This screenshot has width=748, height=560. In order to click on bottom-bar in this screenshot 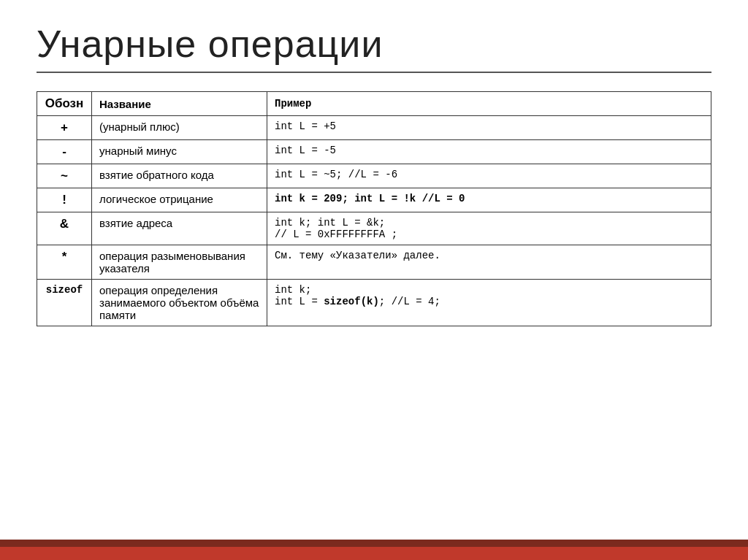, I will do `click(374, 553)`.